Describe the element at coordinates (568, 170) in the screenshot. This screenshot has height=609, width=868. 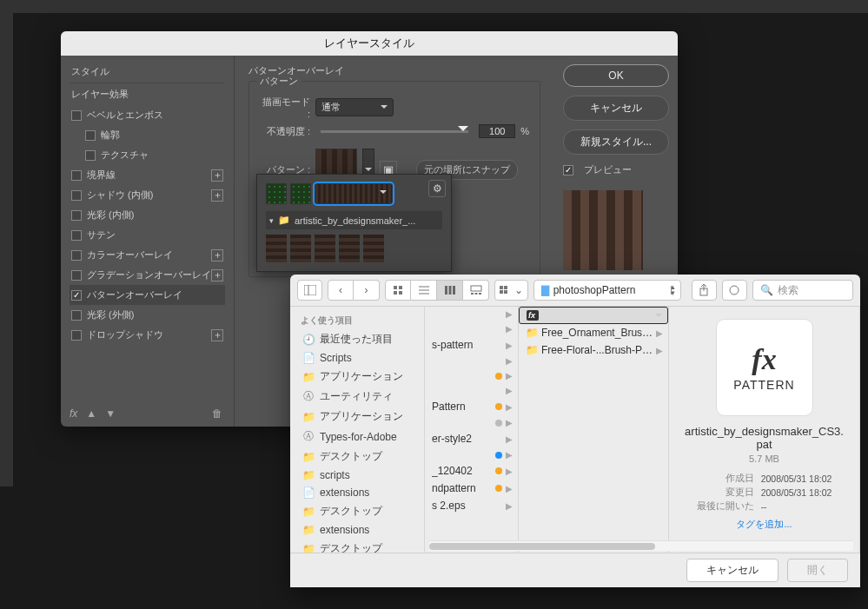
I see `preview-checkbox` at that location.